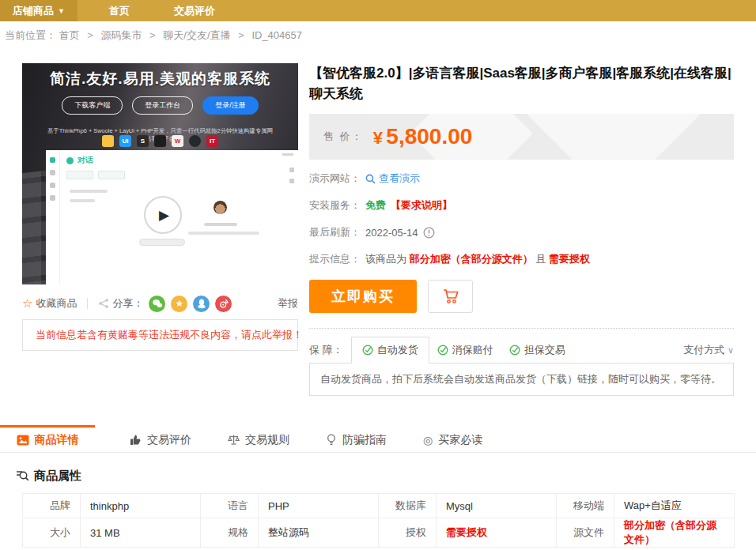  I want to click on product-price: ¥ 5,800.00, so click(423, 137).